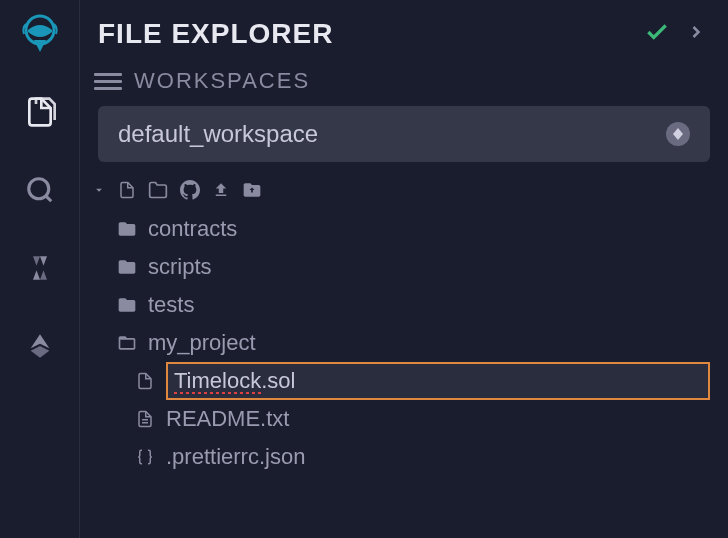 The width and height of the screenshot is (728, 538). What do you see at coordinates (216, 34) in the screenshot?
I see `panel-title: FILE EXPLORER` at bounding box center [216, 34].